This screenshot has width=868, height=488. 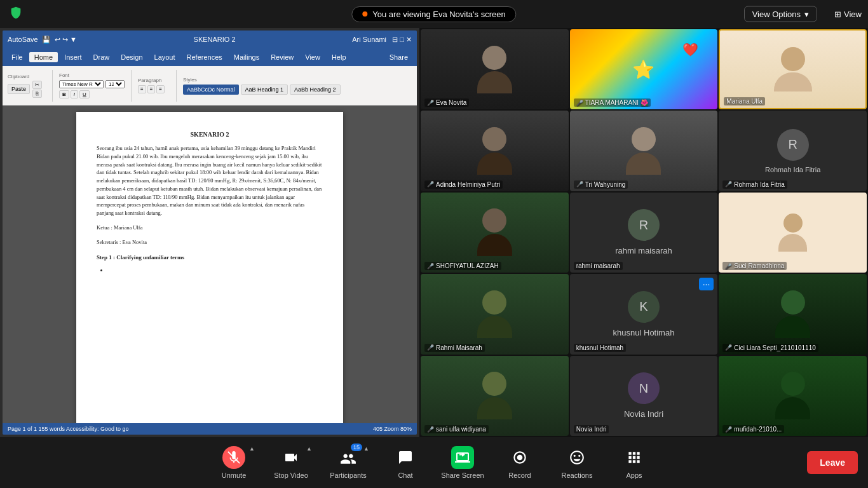 What do you see at coordinates (210, 39) in the screenshot?
I see `word-titlebar: AutoSave 💾 ↩ ↪ ▼ SKENARIO 2 Ari Sunami ⊟…` at bounding box center [210, 39].